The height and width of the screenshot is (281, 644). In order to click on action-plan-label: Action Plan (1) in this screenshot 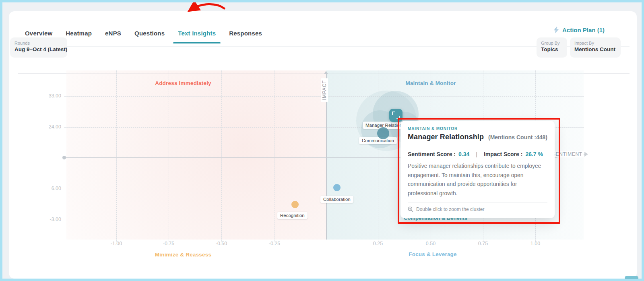, I will do `click(584, 30)`.